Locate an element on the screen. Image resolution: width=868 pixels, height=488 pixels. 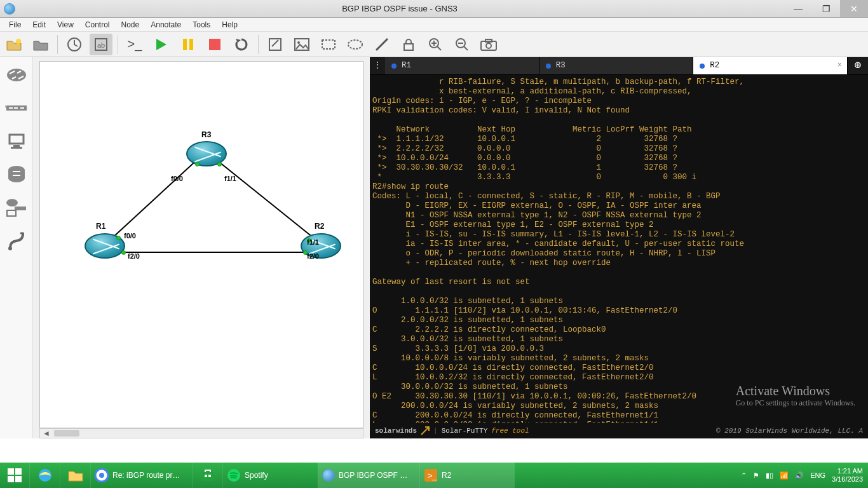
tray-flag-icon: ⚑ is located at coordinates (756, 475).